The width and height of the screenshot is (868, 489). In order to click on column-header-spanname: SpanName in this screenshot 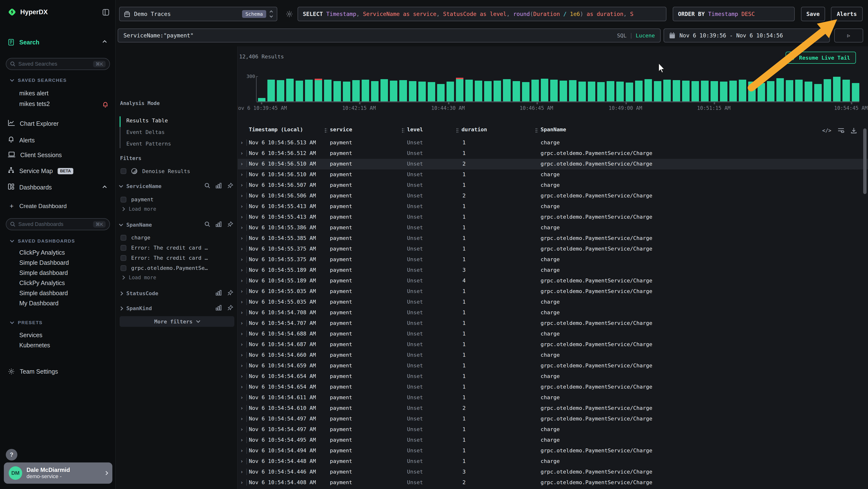, I will do `click(553, 130)`.